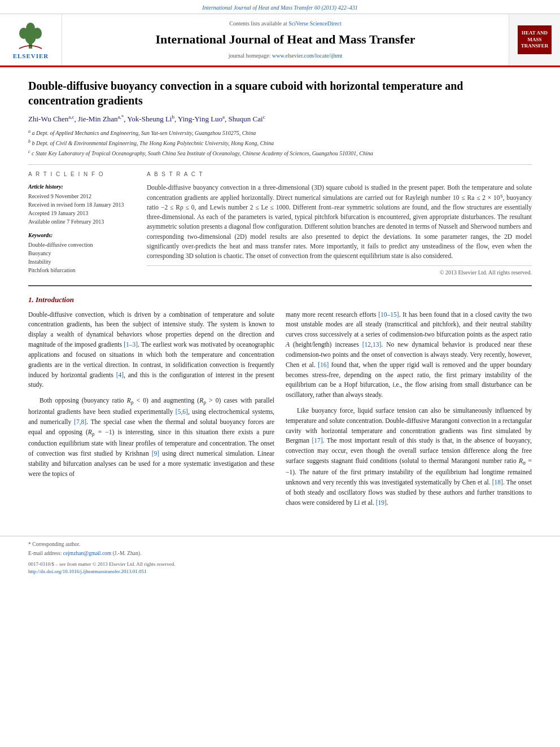 Image resolution: width=560 pixels, height=747 pixels. What do you see at coordinates (30, 35) in the screenshot?
I see `elsevier-tree-icon` at bounding box center [30, 35].